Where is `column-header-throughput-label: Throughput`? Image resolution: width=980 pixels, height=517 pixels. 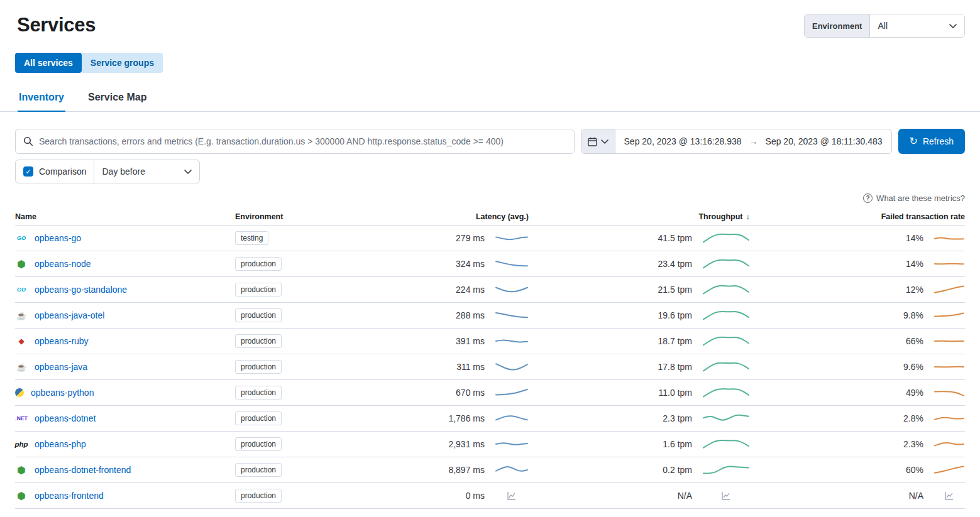 column-header-throughput-label: Throughput is located at coordinates (720, 217).